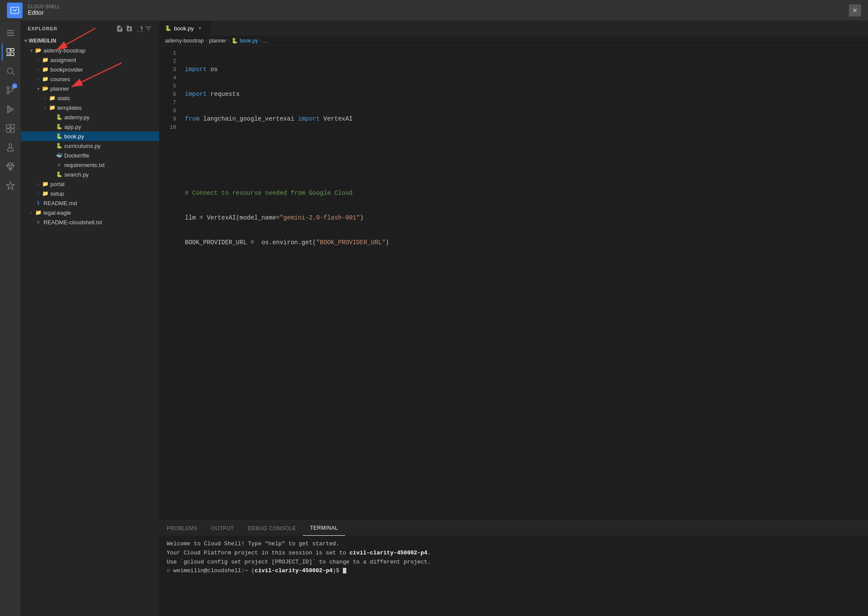 Image resolution: width=868 pixels, height=616 pixels. What do you see at coordinates (10, 167) in the screenshot?
I see `activity-gem-button` at bounding box center [10, 167].